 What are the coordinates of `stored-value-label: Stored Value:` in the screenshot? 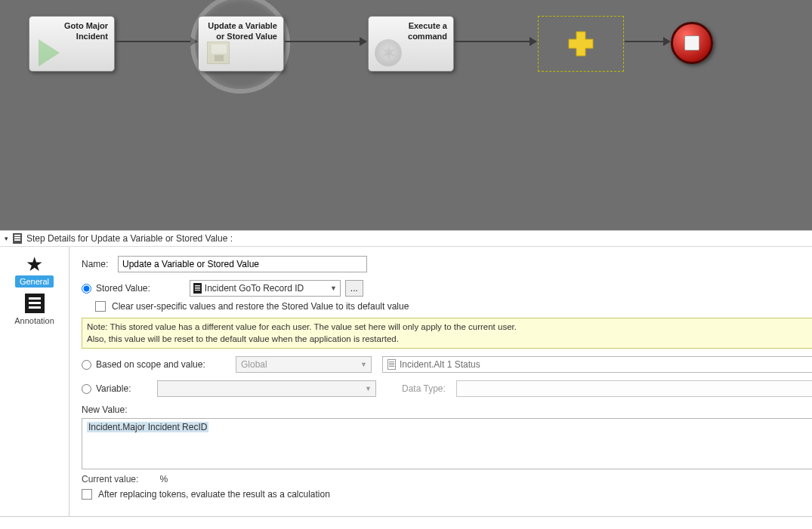 It's located at (123, 288).